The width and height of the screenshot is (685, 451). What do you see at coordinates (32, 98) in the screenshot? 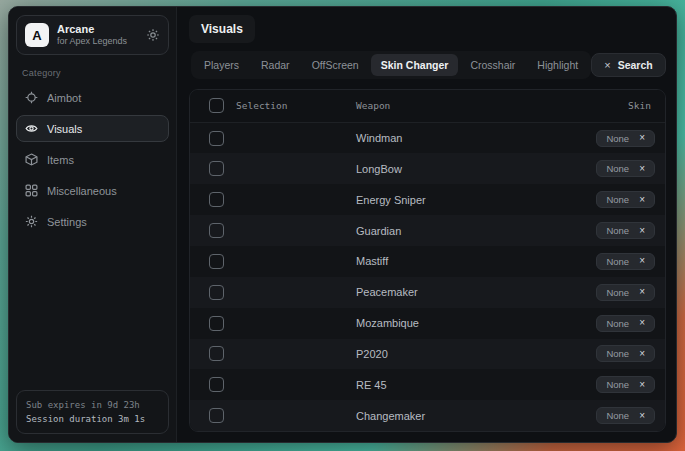
I see `crosshair-icon` at bounding box center [32, 98].